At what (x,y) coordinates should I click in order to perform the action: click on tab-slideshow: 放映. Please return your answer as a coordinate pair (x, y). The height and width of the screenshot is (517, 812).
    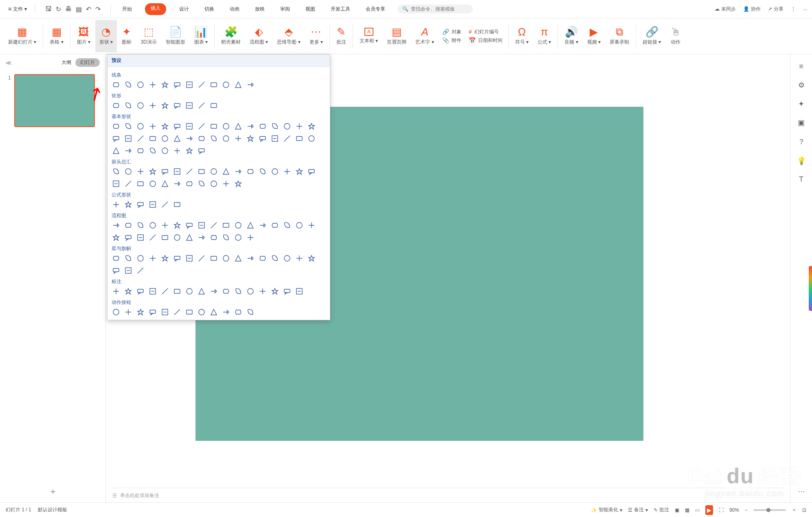
    Looking at the image, I should click on (260, 9).